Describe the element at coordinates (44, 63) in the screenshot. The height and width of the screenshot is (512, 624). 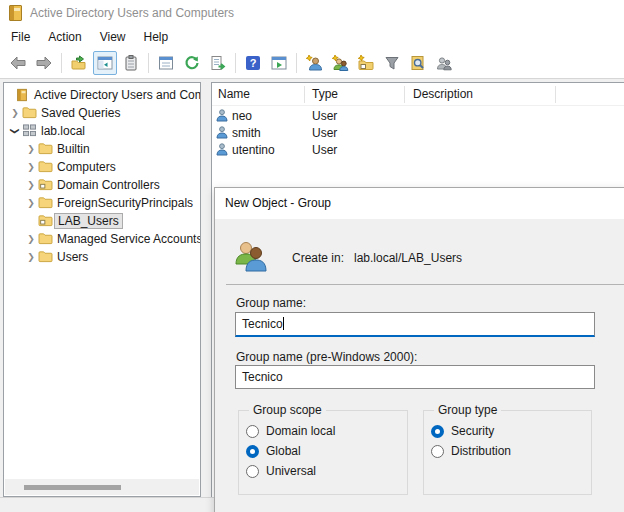
I see `forward-icon` at that location.